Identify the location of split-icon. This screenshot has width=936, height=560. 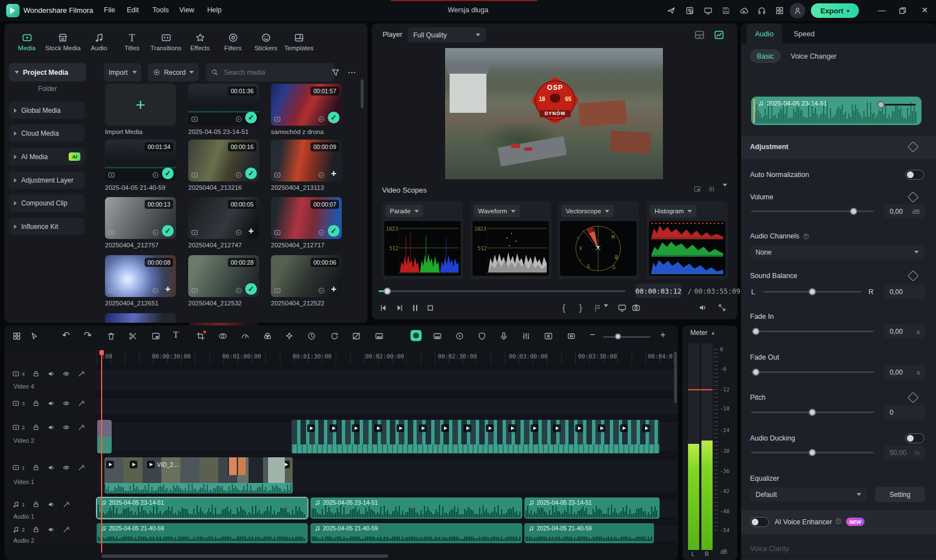
(133, 336).